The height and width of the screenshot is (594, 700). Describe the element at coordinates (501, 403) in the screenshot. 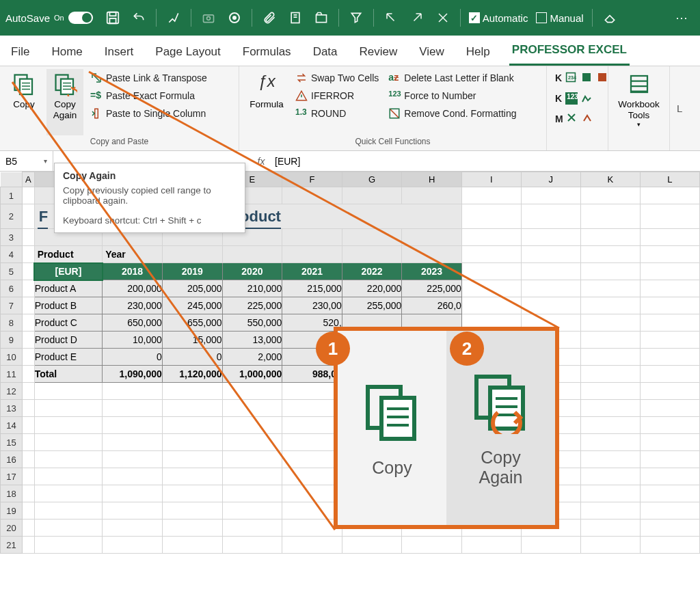

I see `copy-again-icon-large` at that location.